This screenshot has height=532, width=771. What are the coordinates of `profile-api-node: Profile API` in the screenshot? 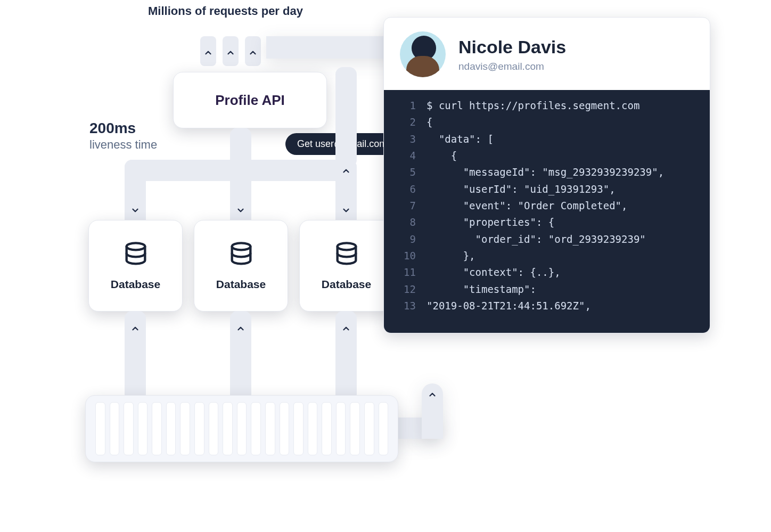 It's located at (250, 100).